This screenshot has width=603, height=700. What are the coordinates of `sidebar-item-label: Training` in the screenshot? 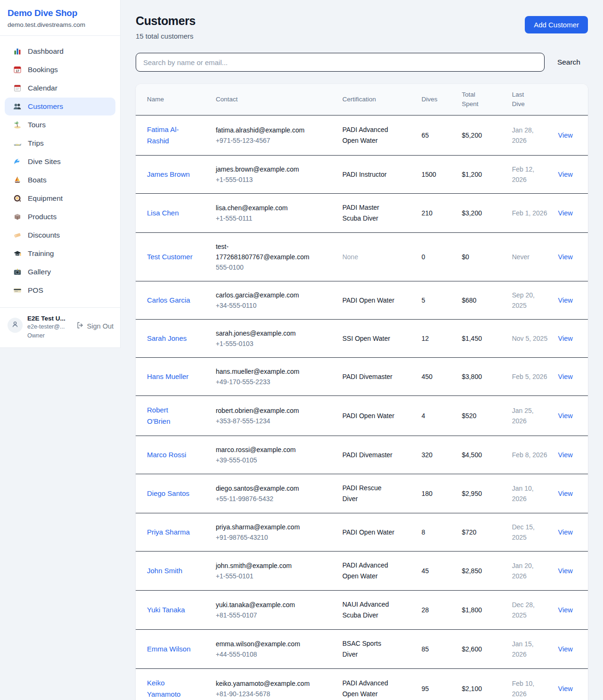 It's located at (41, 254).